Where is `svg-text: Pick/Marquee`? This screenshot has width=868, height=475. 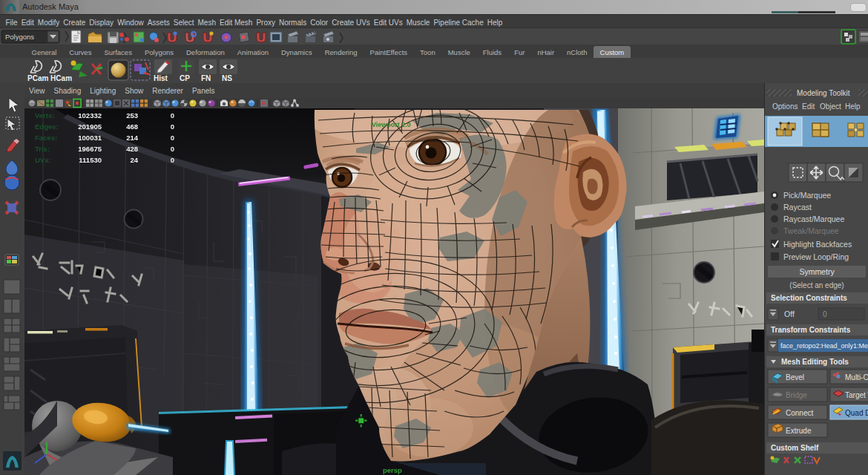
svg-text: Pick/Marquee is located at coordinates (807, 195).